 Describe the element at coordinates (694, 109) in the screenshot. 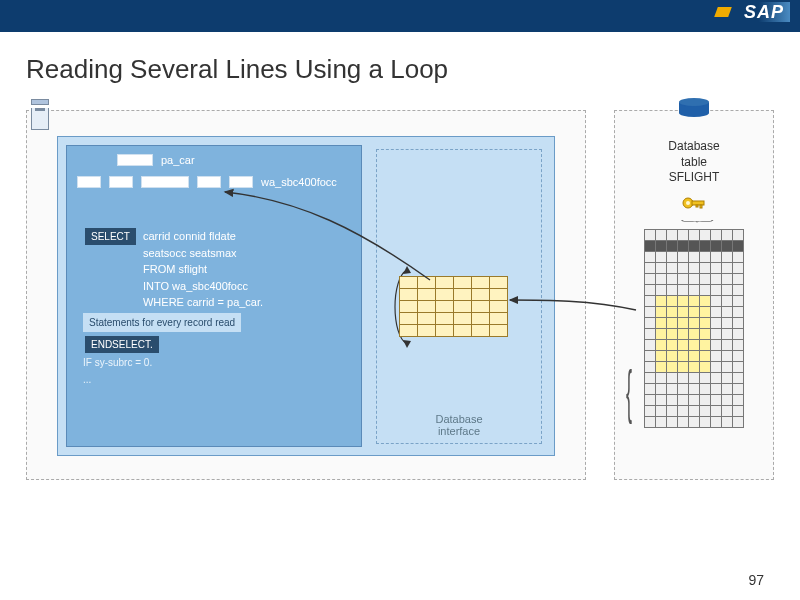

I see `database-cylinder-icon` at that location.